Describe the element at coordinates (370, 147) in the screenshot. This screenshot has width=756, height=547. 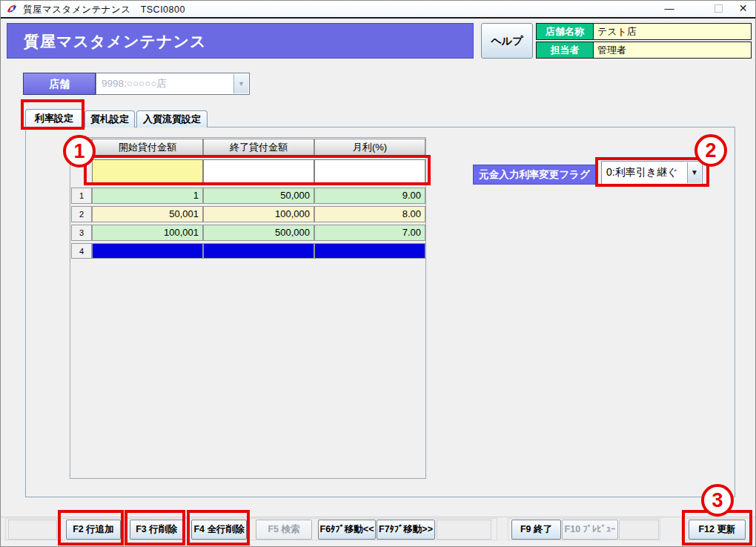
I see `column-header-monthly-rate: 月利(%)` at that location.